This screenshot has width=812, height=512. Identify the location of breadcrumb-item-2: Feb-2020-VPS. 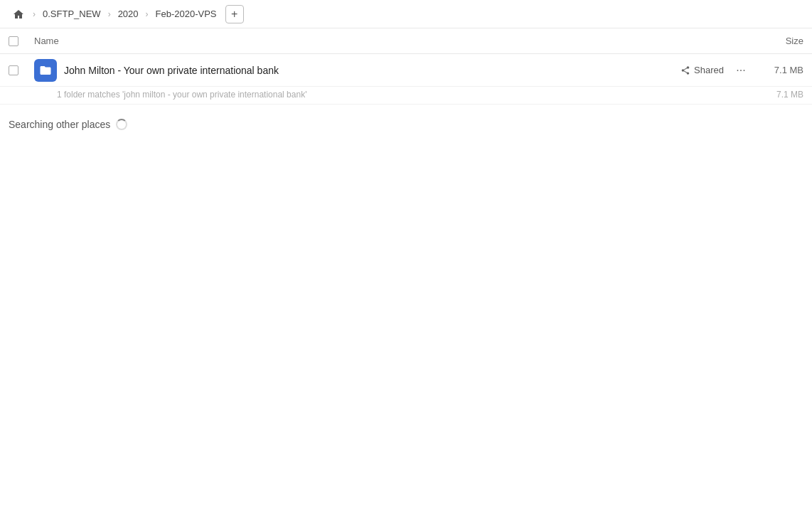
(186, 14).